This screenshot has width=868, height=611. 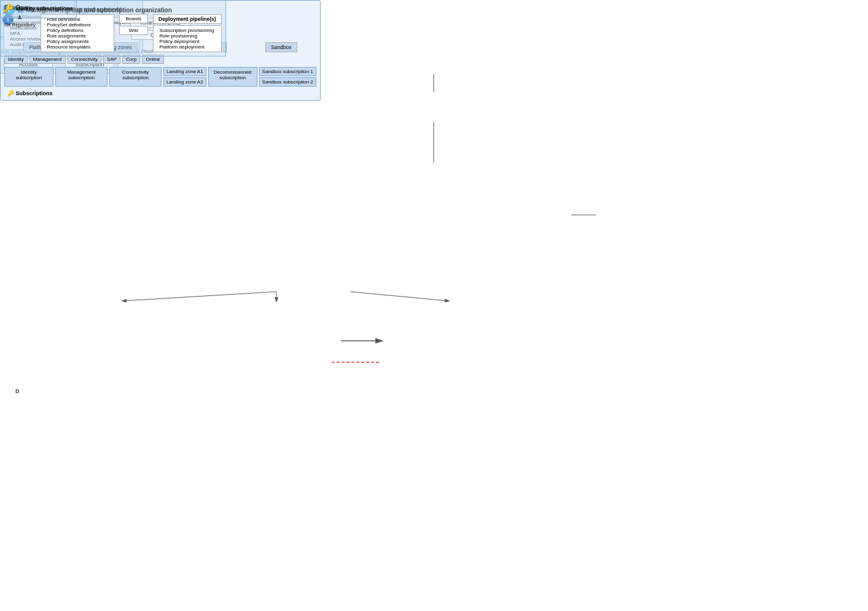 What do you see at coordinates (233, 77) in the screenshot?
I see `decommissioned-subscription: Decommissioned subscription` at bounding box center [233, 77].